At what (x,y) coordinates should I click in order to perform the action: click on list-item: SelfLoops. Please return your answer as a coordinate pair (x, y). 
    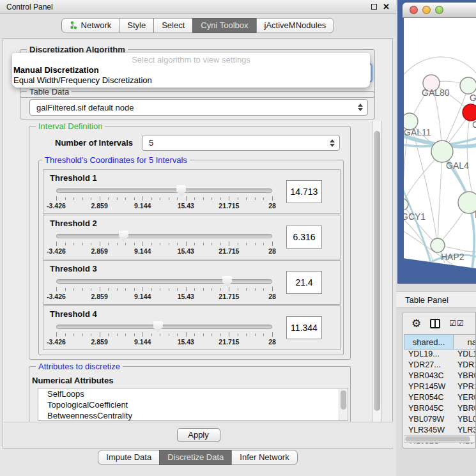
    Looking at the image, I should click on (193, 394).